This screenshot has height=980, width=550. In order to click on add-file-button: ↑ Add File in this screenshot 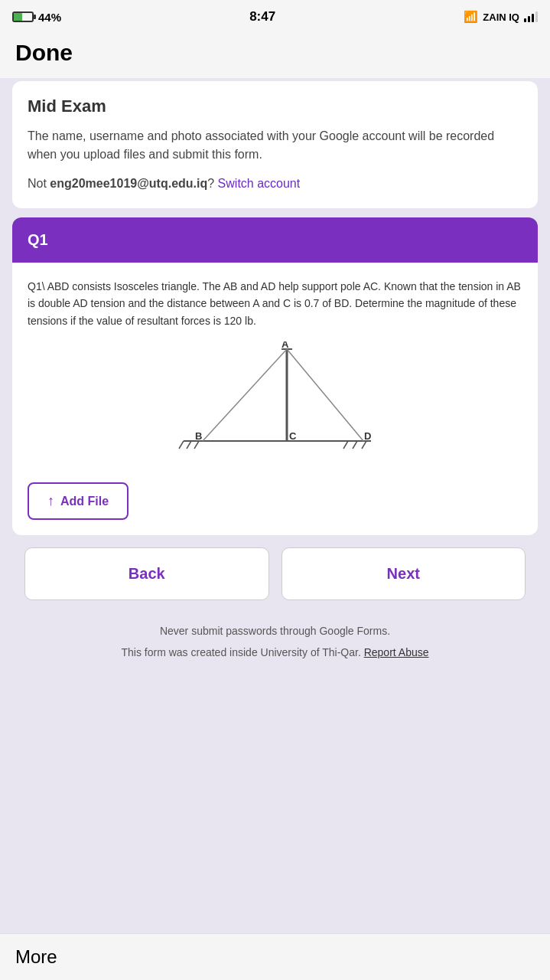, I will do `click(78, 501)`.